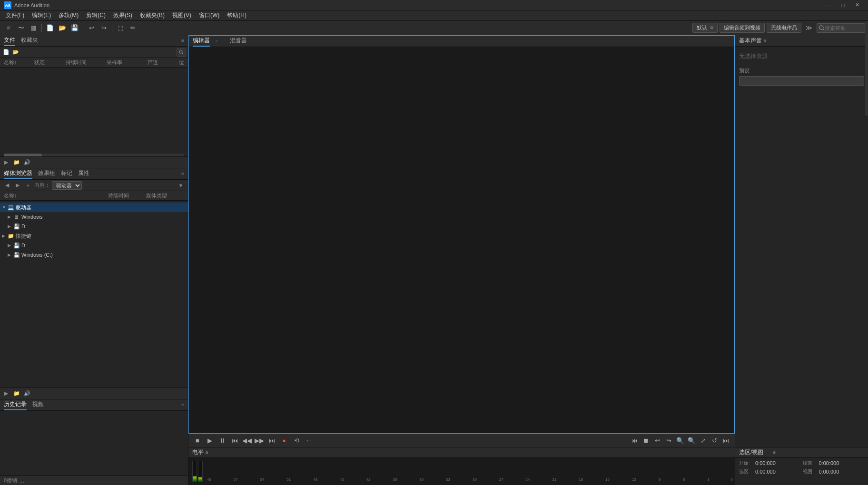 This screenshot has height=485, width=868. Describe the element at coordinates (38, 405) in the screenshot. I see `tab-video: 视频` at that location.